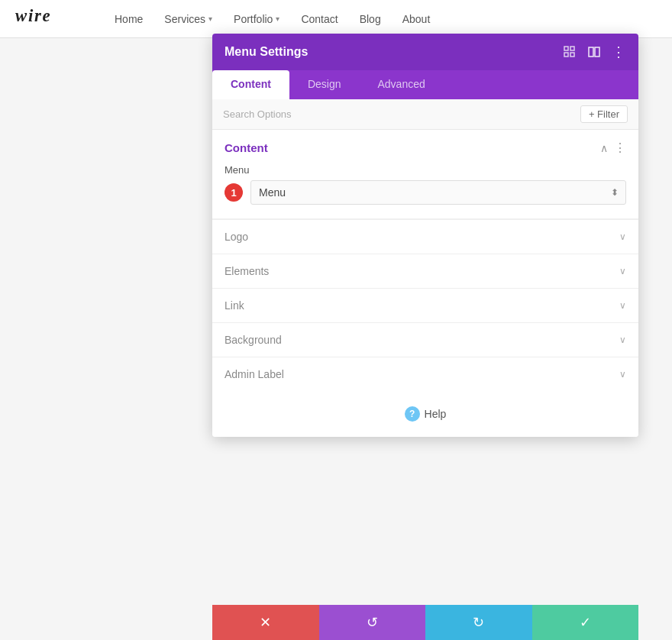 The image size is (672, 640). Describe the element at coordinates (211, 18) in the screenshot. I see `services-chevron-icon: ▾` at that location.